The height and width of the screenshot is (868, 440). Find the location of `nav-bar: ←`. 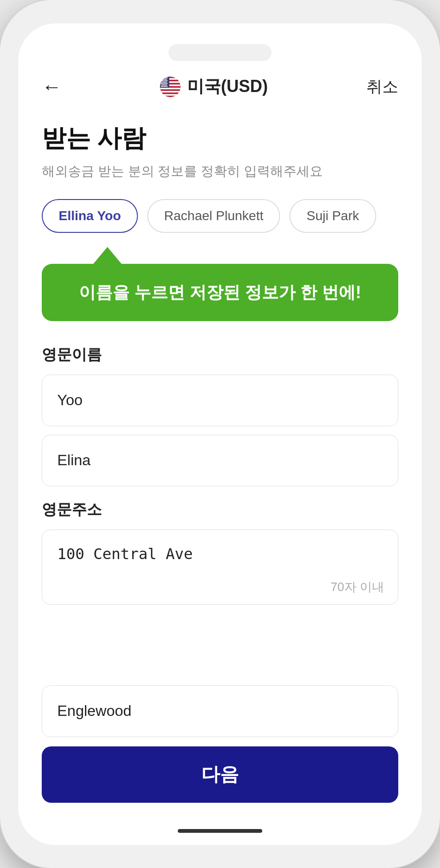

nav-bar: ← is located at coordinates (220, 87).